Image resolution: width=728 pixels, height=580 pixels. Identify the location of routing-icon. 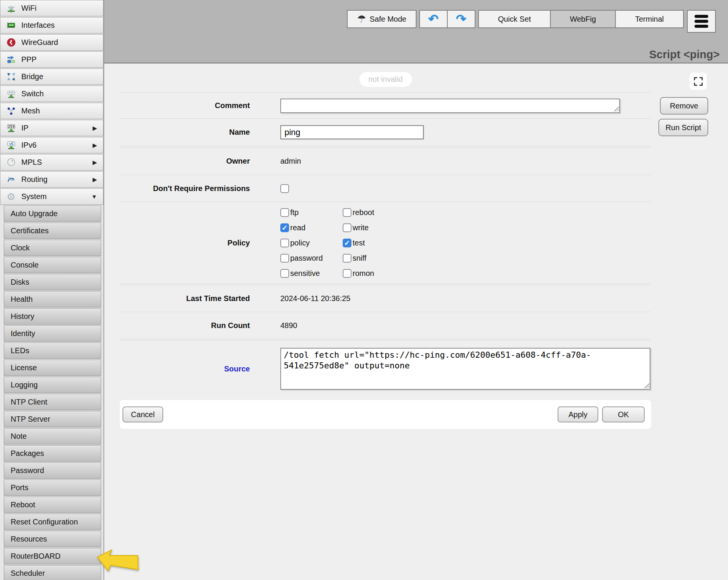
(11, 180).